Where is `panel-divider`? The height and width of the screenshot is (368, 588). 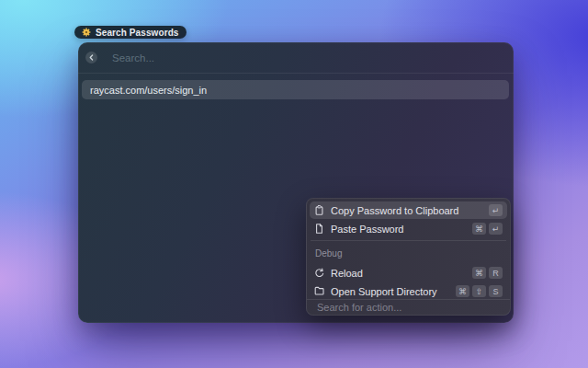
panel-divider is located at coordinates (408, 241).